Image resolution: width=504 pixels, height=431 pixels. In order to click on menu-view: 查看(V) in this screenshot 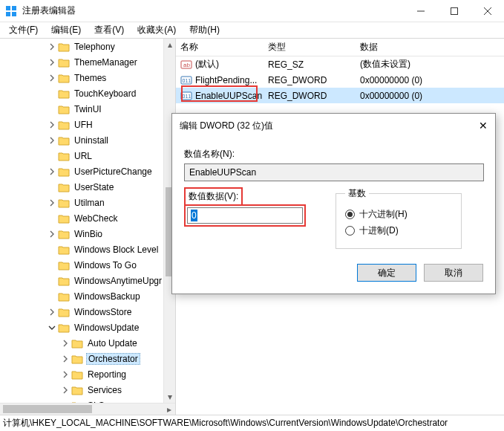, I will do `click(109, 30)`.